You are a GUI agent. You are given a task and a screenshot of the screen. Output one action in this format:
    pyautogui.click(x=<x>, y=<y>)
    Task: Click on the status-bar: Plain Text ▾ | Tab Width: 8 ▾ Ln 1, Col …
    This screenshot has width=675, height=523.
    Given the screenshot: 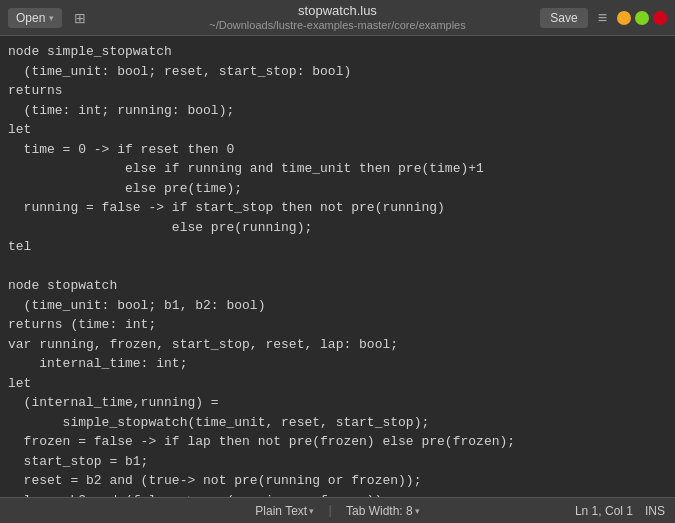 What is the action you would take?
    pyautogui.click(x=338, y=510)
    